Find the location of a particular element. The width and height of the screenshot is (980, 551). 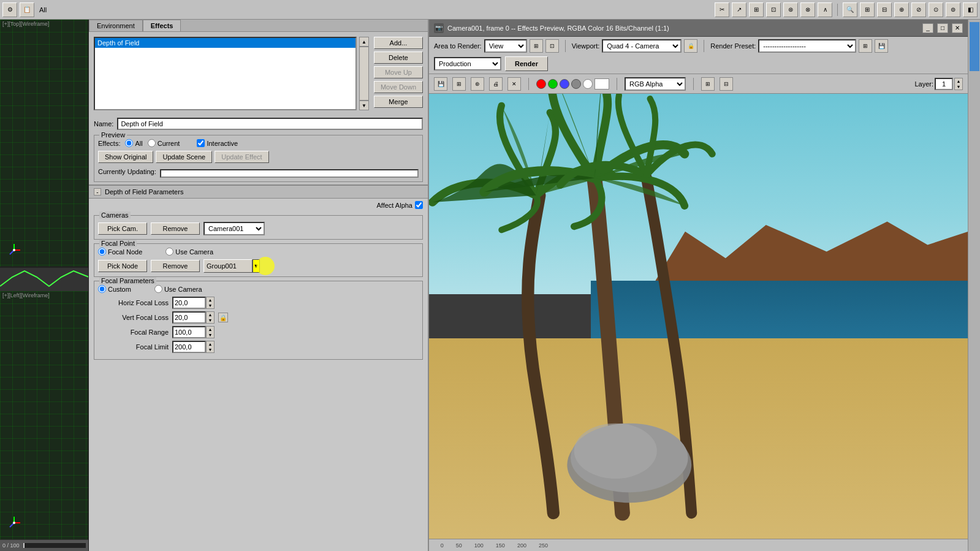

blue-dot is located at coordinates (564, 84).